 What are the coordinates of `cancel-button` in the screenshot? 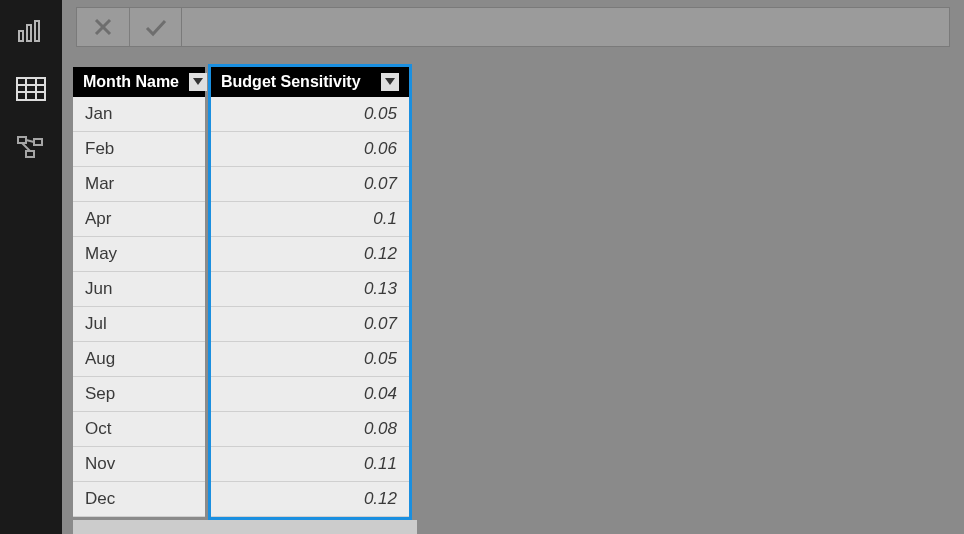 It's located at (103, 27).